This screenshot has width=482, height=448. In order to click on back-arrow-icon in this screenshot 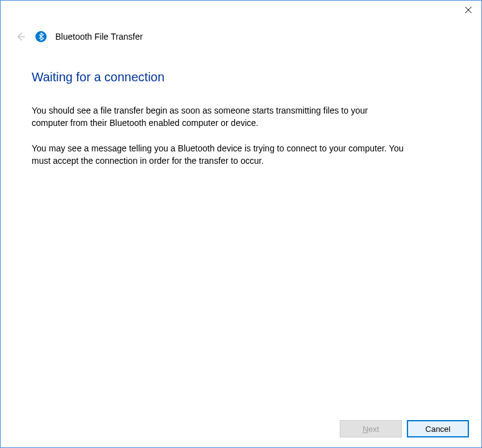, I will do `click(20, 37)`.